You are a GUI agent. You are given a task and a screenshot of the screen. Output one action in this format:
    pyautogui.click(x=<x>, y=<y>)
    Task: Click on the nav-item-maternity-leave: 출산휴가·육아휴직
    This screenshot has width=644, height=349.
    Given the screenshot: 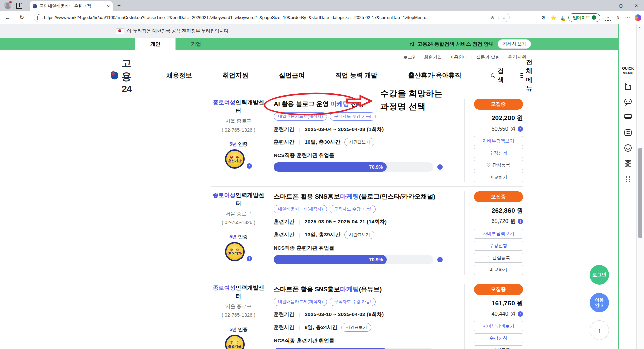 What is the action you would take?
    pyautogui.click(x=435, y=76)
    